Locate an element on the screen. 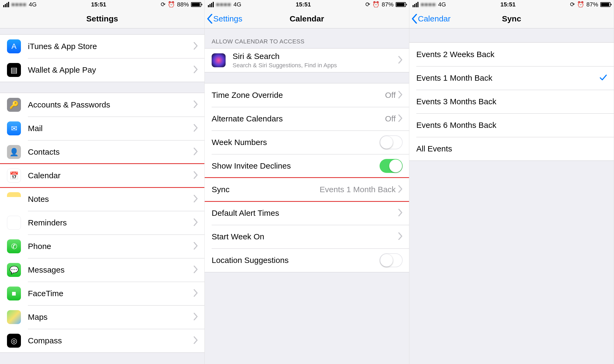 This screenshot has height=364, width=614. battery-icon is located at coordinates (196, 5).